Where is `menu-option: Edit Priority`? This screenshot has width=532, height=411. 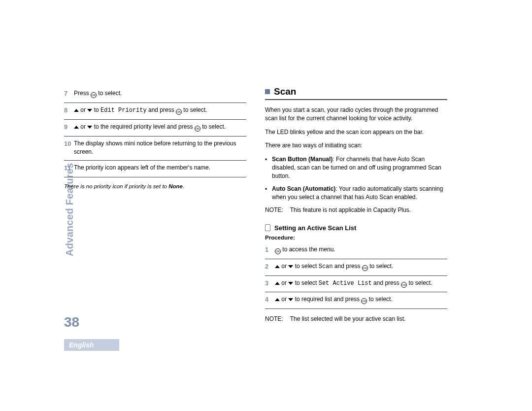
menu-option: Edit Priority is located at coordinates (124, 110).